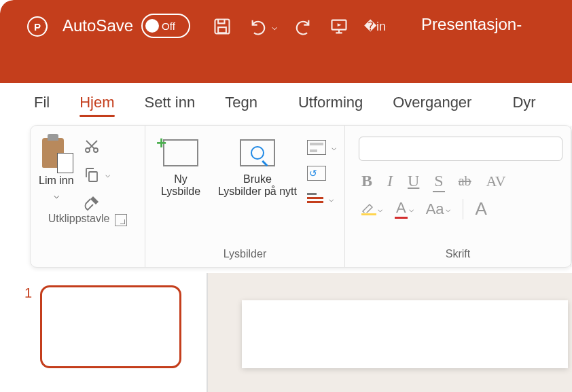  What do you see at coordinates (245, 255) in the screenshot?
I see `slides-group-label: Lysbilder` at bounding box center [245, 255].